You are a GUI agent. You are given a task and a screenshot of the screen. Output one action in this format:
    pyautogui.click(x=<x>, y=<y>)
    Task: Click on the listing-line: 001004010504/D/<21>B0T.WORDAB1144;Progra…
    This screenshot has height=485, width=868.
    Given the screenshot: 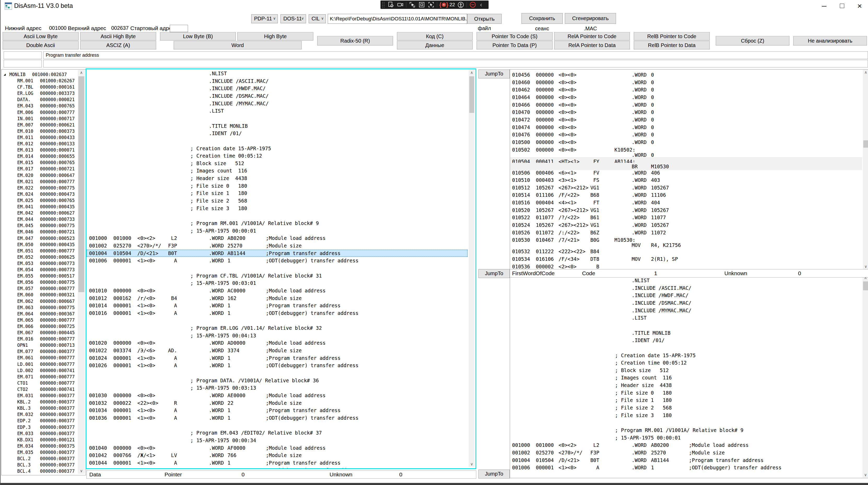 What is the action you would take?
    pyautogui.click(x=686, y=460)
    